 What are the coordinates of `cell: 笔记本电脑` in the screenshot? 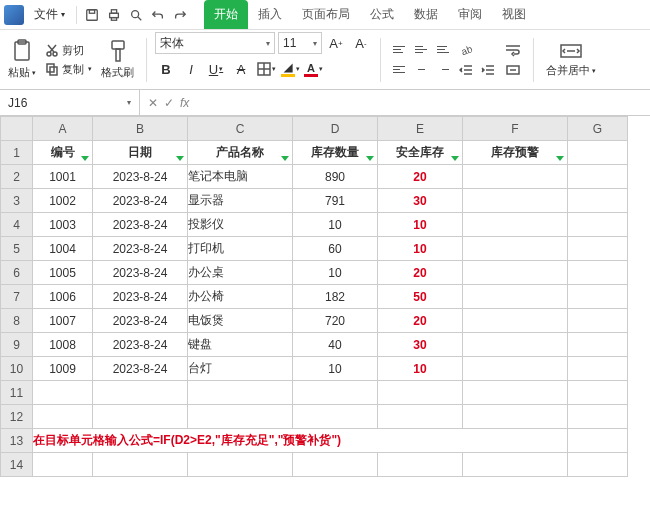 It's located at (240, 177).